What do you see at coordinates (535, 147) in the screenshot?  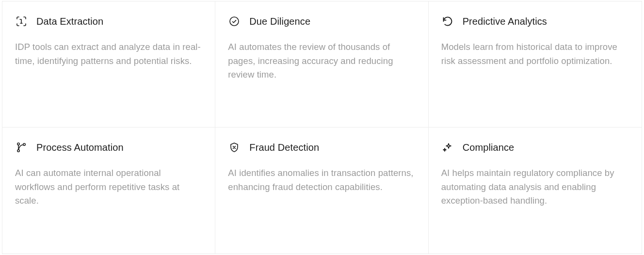 I see `card-header: Compliance` at bounding box center [535, 147].